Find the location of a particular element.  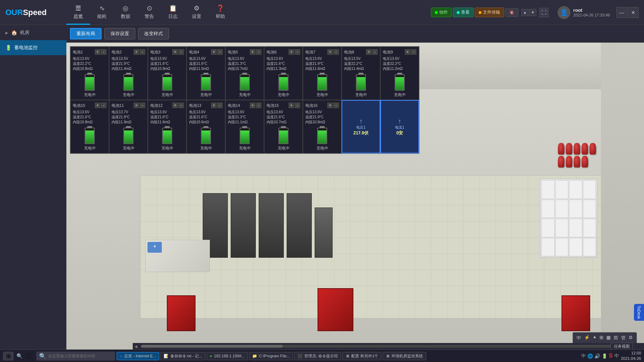

nav-down-arrow: ▼ is located at coordinates (533, 13).